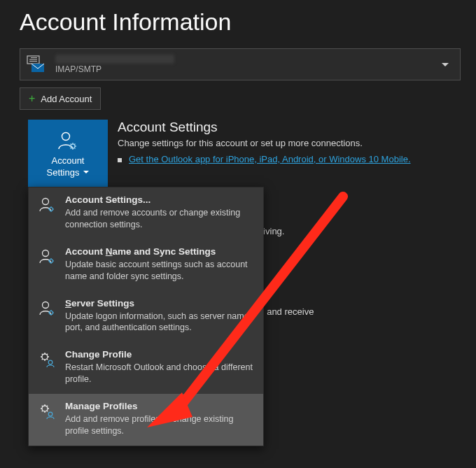  I want to click on add-account-label: Add Account, so click(66, 99).